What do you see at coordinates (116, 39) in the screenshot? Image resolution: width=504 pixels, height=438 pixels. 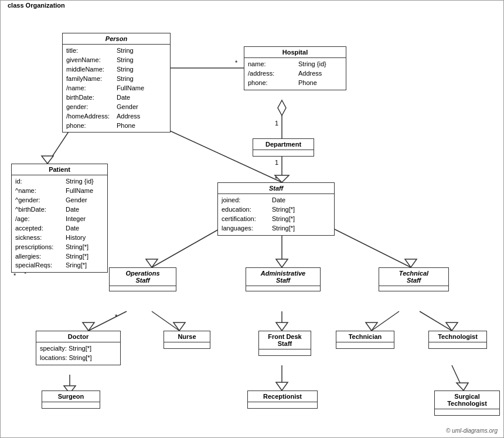 I see `person-header: Person` at bounding box center [116, 39].